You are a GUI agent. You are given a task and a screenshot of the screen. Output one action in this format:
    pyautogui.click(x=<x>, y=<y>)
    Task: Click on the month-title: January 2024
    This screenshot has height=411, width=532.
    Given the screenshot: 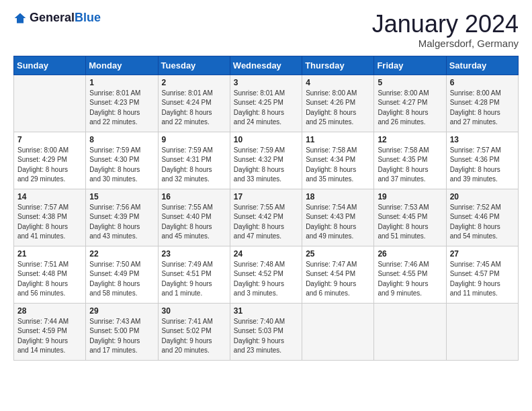 What is the action you would take?
    pyautogui.click(x=445, y=24)
    